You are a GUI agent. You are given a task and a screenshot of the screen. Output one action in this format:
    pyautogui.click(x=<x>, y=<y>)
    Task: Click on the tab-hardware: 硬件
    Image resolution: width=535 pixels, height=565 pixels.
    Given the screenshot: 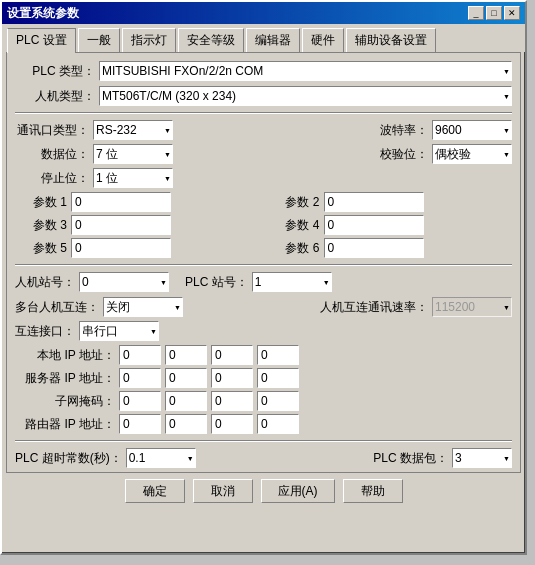 What is the action you would take?
    pyautogui.click(x=323, y=40)
    